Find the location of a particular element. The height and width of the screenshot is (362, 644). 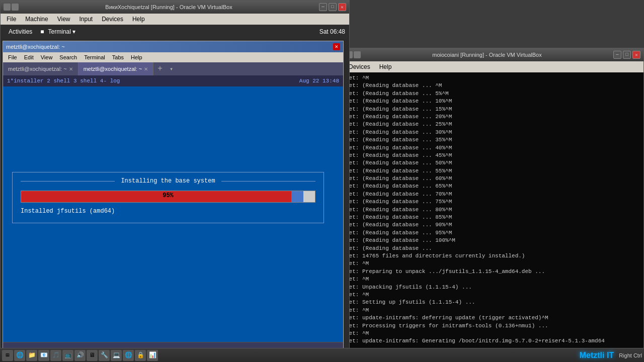

title-line-right is located at coordinates (269, 181).